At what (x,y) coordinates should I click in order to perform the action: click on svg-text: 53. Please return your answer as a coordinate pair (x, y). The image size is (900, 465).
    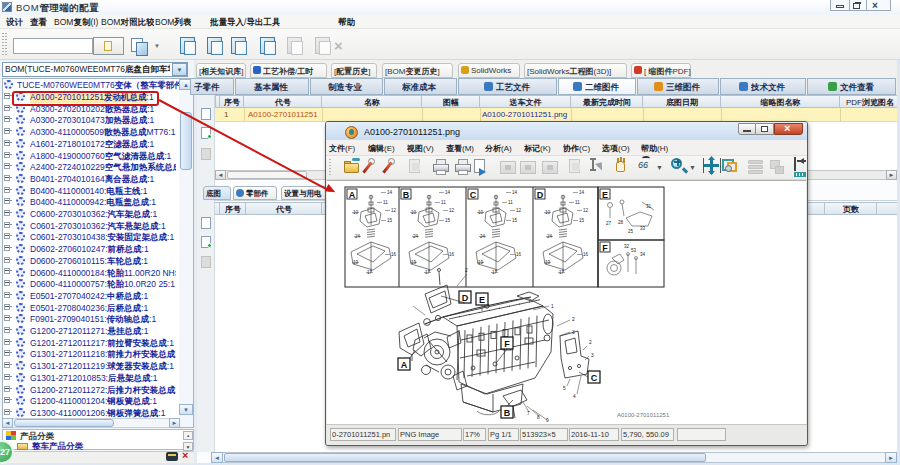
    Looking at the image, I should click on (634, 250).